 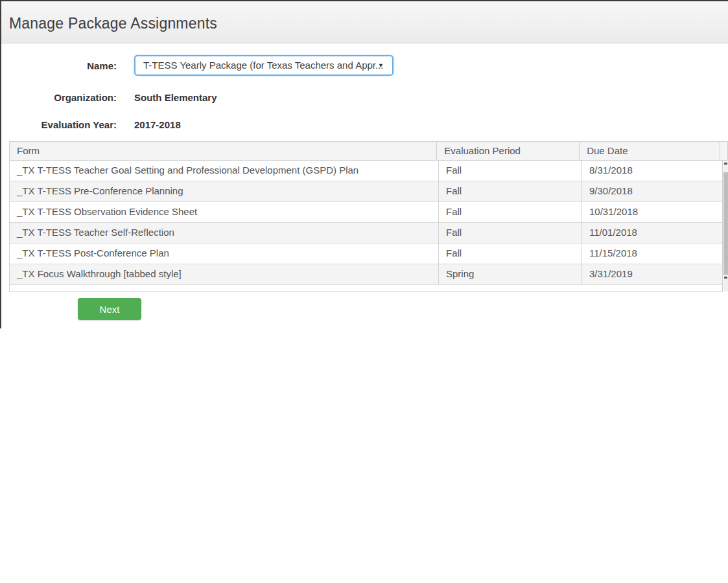 I want to click on table-row: _TX T-TESS Post-Conference Plan Fall 11/…, so click(x=366, y=254).